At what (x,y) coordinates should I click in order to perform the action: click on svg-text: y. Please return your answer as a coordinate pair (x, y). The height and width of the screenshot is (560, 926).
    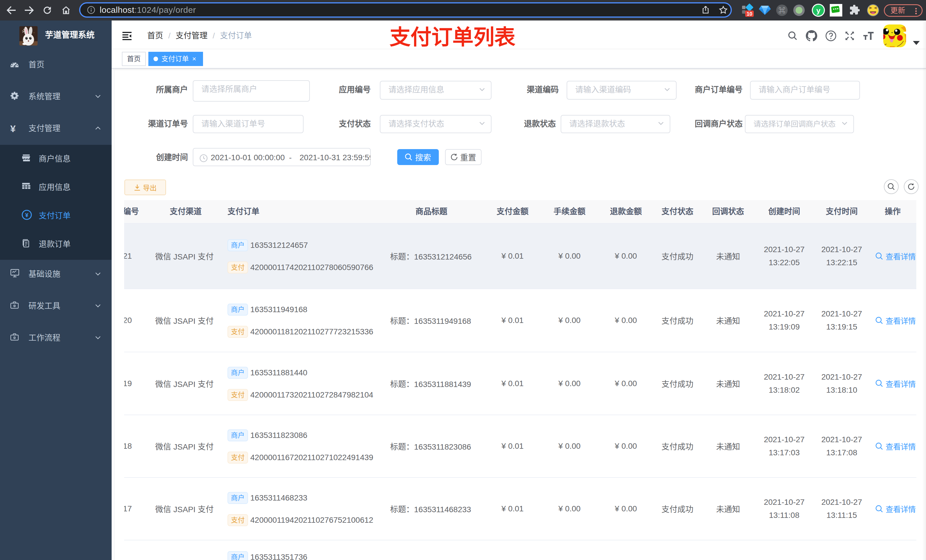
    Looking at the image, I should click on (819, 11).